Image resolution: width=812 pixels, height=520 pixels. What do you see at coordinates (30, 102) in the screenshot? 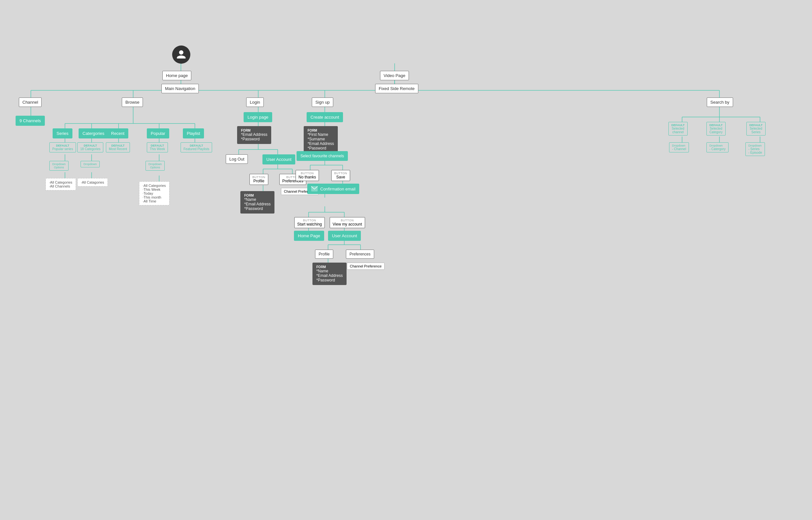
I see `channel-node: Channel` at bounding box center [30, 102].